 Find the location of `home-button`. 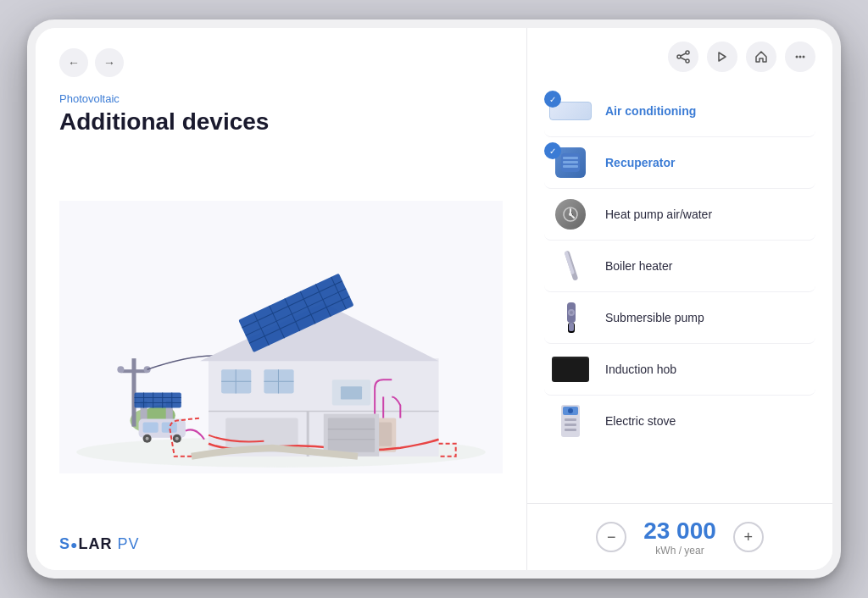

home-button is located at coordinates (761, 57).